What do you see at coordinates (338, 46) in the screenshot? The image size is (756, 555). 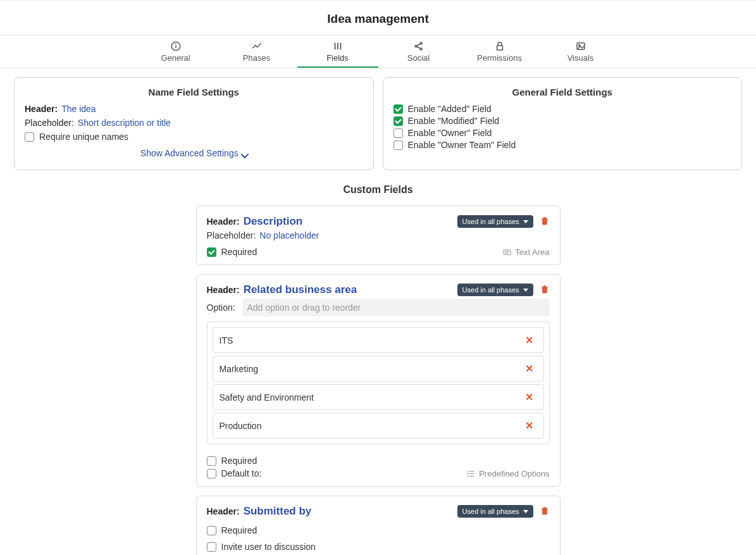 I see `columns-icon` at bounding box center [338, 46].